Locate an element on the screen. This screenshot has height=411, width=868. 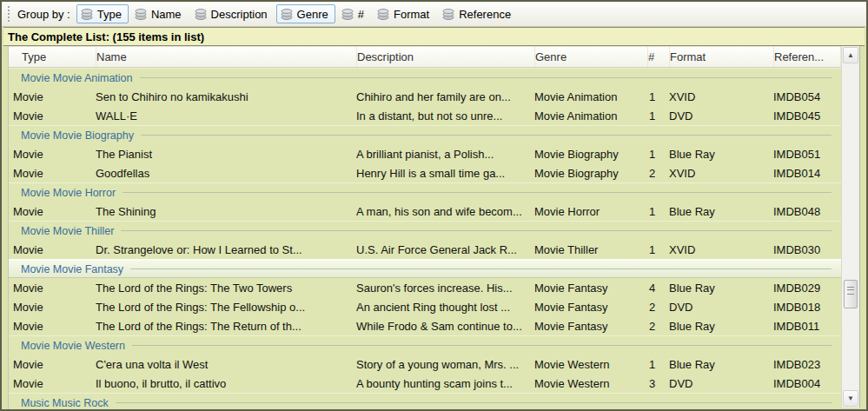
group-header-label: Movie Movie Thiller is located at coordinates (68, 231).